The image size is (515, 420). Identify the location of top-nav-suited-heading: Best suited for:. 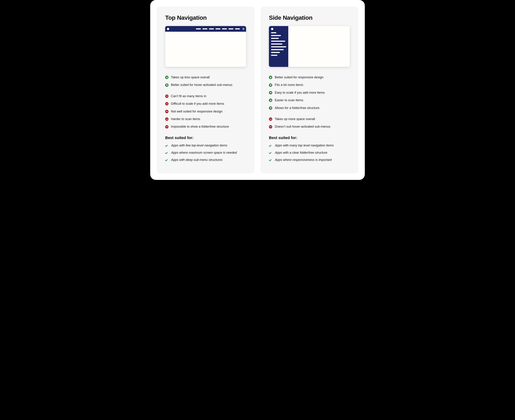
(206, 138).